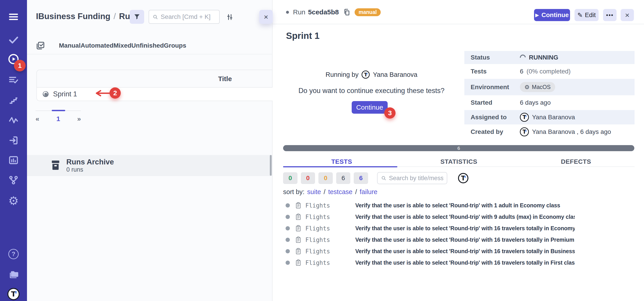 The height and width of the screenshot is (301, 644). Describe the element at coordinates (65, 94) in the screenshot. I see `run-title: Sprint 1` at that location.